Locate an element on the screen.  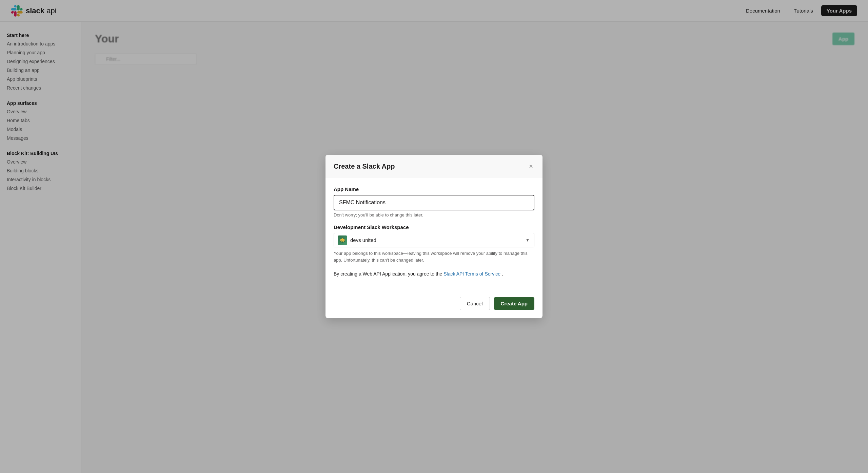
terms-link: Slack API Terms of Service is located at coordinates (472, 274).